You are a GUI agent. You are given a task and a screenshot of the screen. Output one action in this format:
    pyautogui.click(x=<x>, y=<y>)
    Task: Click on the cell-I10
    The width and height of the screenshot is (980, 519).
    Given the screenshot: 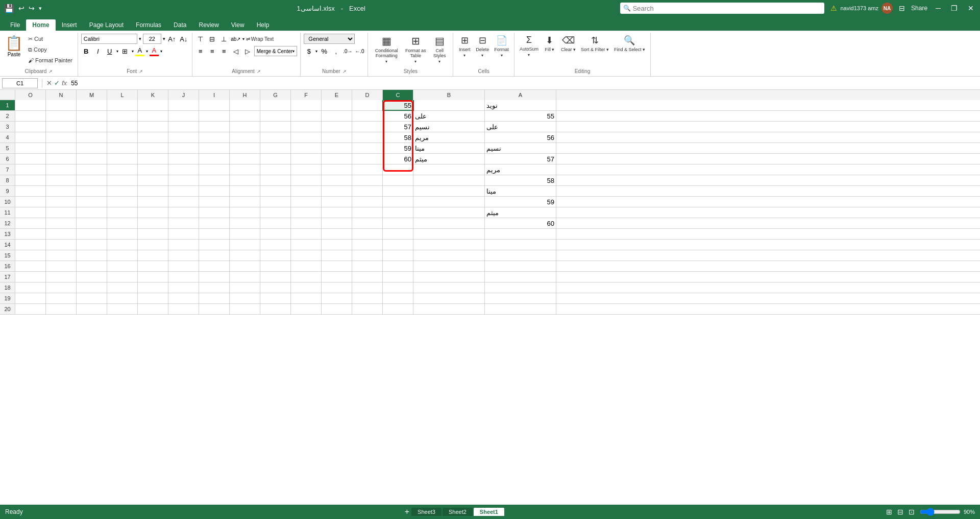 What is the action you would take?
    pyautogui.click(x=214, y=202)
    